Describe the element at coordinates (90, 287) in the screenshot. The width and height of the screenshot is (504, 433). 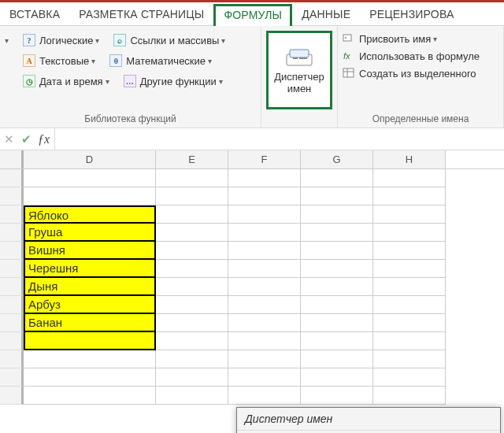
I see `cell: Дыня` at that location.